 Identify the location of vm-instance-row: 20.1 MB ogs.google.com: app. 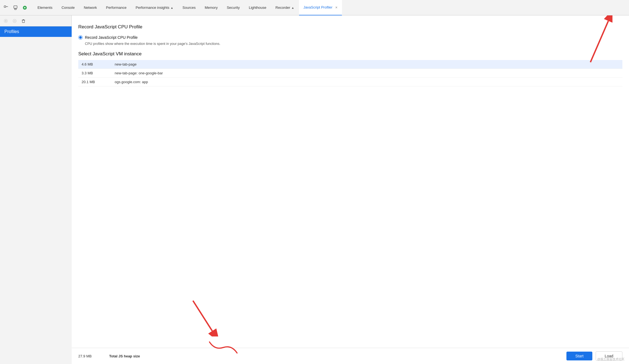
(350, 82).